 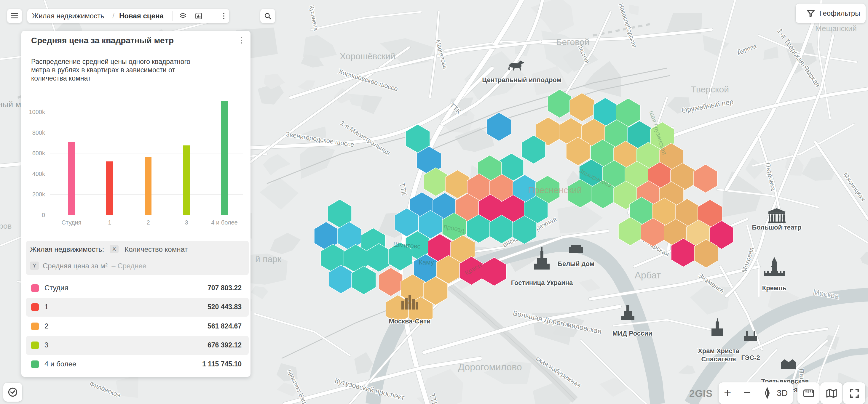 I want to click on svg-text: ГЭС-2, so click(x=751, y=358).